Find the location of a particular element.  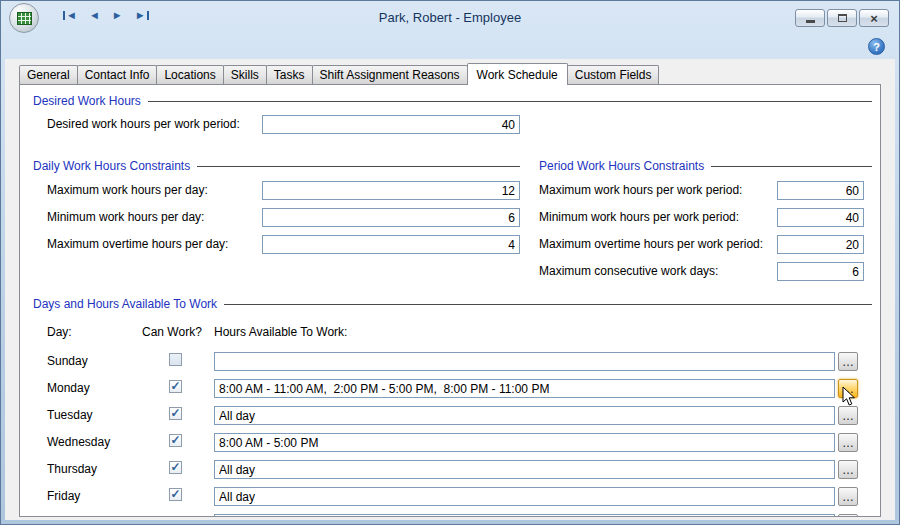

window-title: Park, Robert - Employee is located at coordinates (450, 18).